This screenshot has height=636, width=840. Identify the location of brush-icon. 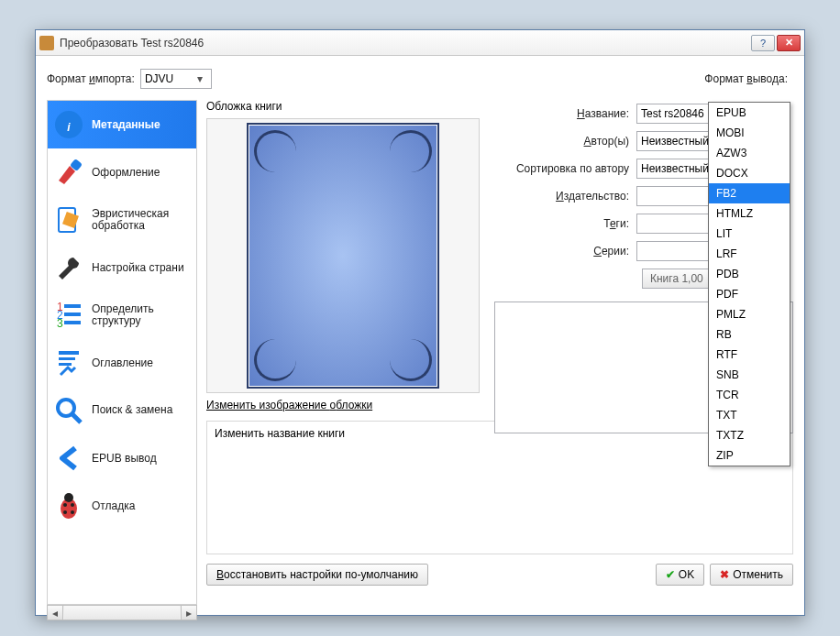
(69, 172).